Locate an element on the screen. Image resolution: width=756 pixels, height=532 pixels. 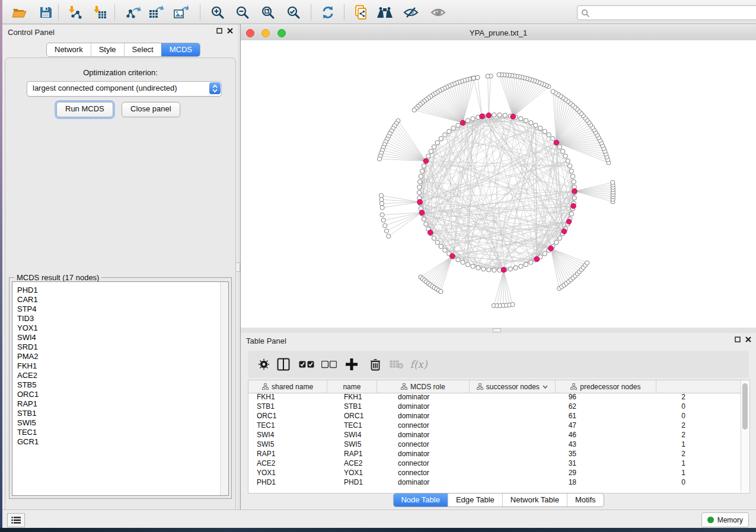
export-network-button is located at coordinates (133, 12).